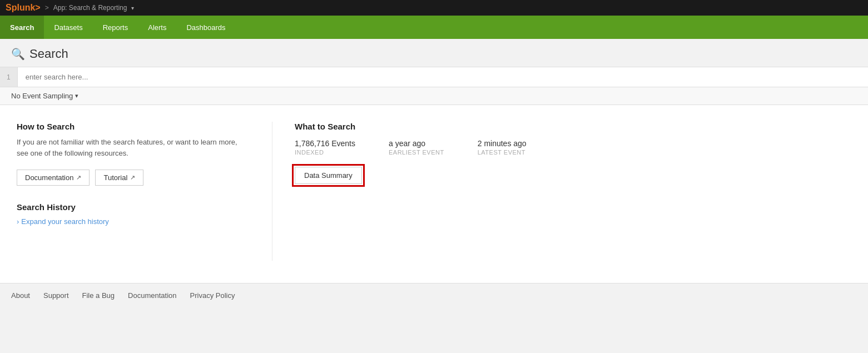 The width and height of the screenshot is (868, 353). What do you see at coordinates (152, 296) in the screenshot?
I see `footer-link-documentation: Documentation` at bounding box center [152, 296].